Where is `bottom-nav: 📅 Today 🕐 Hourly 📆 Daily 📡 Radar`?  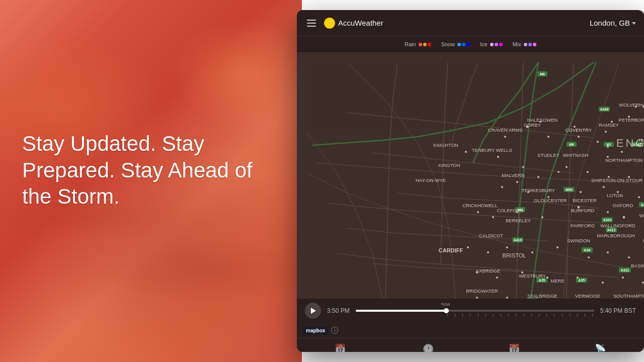
bottom-nav: 📅 Today 🕐 Hourly 📆 Daily 📡 Radar is located at coordinates (470, 345).